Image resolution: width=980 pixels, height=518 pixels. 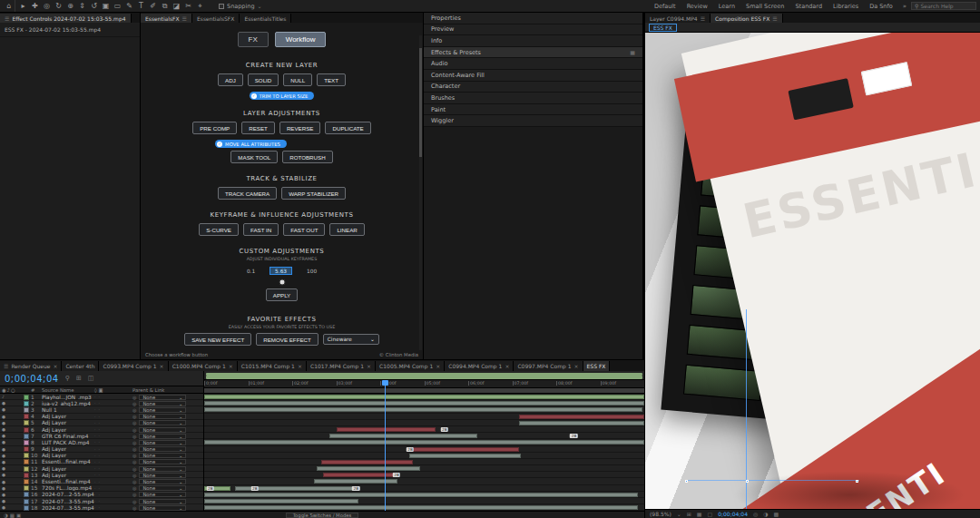 What do you see at coordinates (425, 385) in the screenshot?
I see `time-ruler: 0;00f01;00f02;00f03;00f04;00f05;00f06;00…` at bounding box center [425, 385].